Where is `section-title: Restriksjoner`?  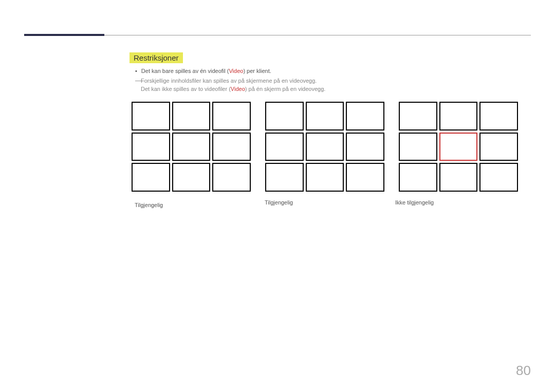
section-title: Restriksjoner is located at coordinates (156, 58).